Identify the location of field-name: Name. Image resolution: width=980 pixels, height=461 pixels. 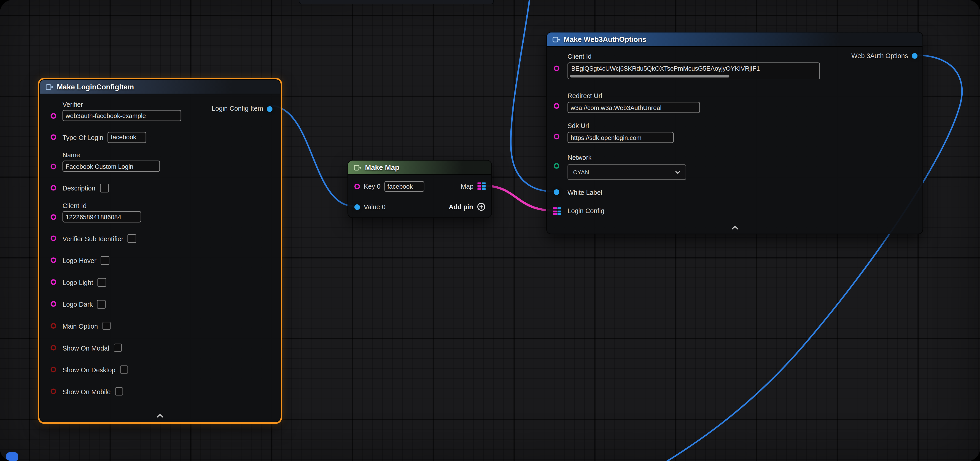
(160, 163).